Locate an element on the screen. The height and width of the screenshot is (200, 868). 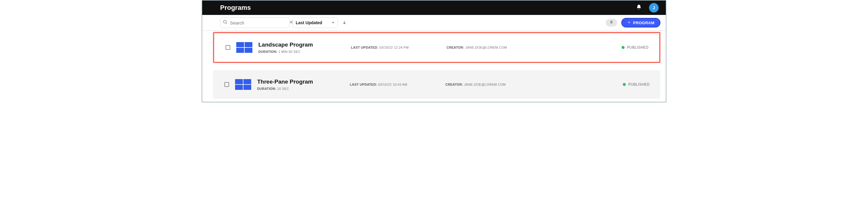
notifications-icon is located at coordinates (639, 8).